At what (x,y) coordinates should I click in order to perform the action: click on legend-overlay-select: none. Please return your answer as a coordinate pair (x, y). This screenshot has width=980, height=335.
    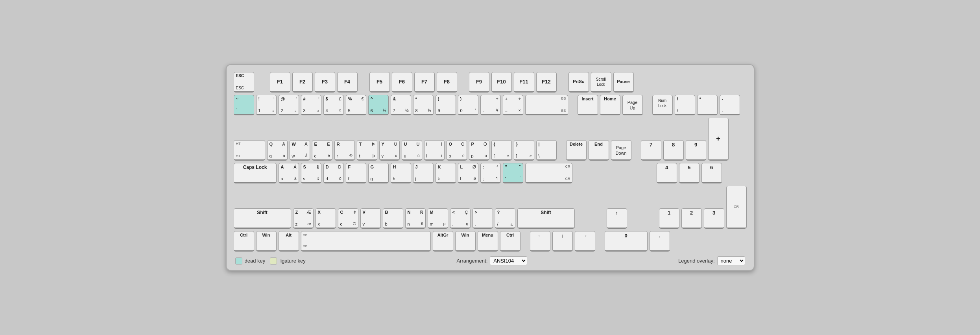
    Looking at the image, I should click on (731, 261).